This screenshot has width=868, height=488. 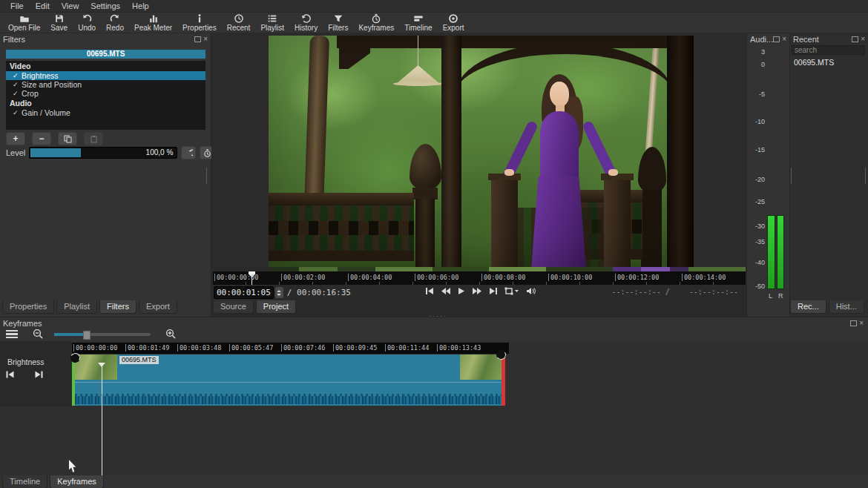 I want to click on copy-filters-button, so click(x=68, y=139).